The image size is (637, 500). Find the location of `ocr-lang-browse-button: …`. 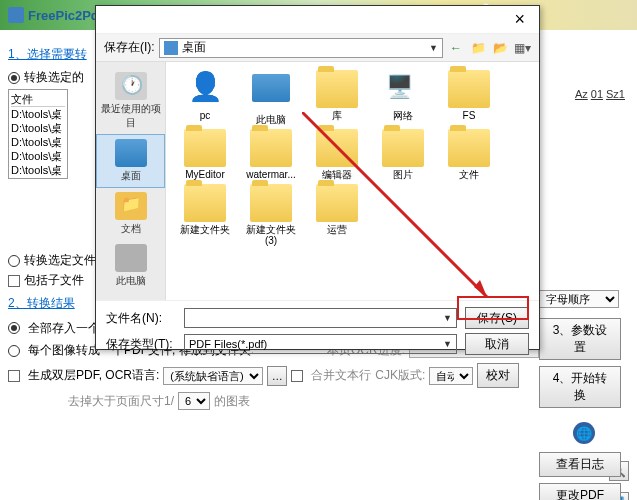

ocr-lang-browse-button: … is located at coordinates (277, 376).